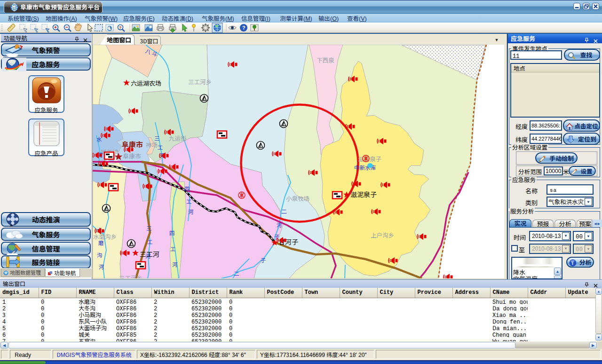  Describe the element at coordinates (146, 83) in the screenshot. I see `svg-text: 六运湖农场` at that location.